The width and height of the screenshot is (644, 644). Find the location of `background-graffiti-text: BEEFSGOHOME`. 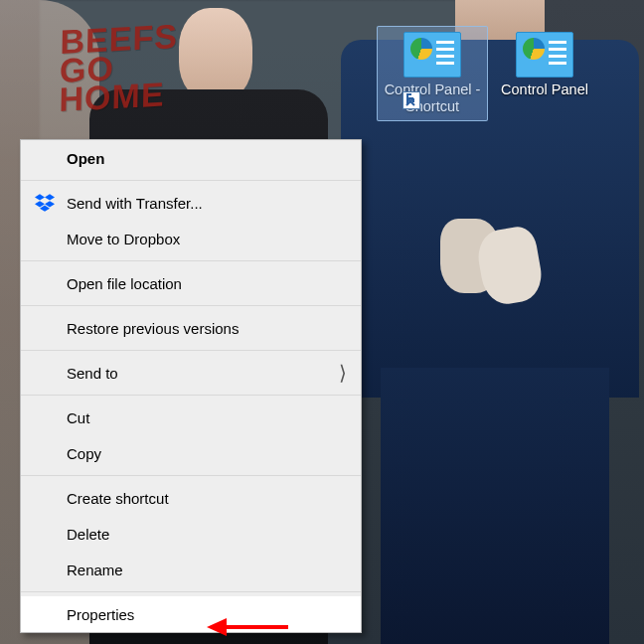

background-graffiti-text: BEEFSGOHOME is located at coordinates (118, 68).